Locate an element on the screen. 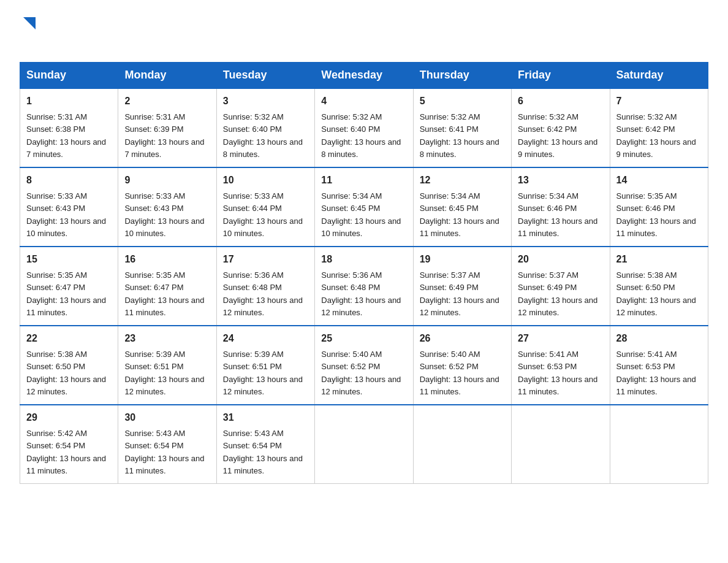 This screenshot has width=728, height=563. logo-triangle-icon is located at coordinates (29, 23).